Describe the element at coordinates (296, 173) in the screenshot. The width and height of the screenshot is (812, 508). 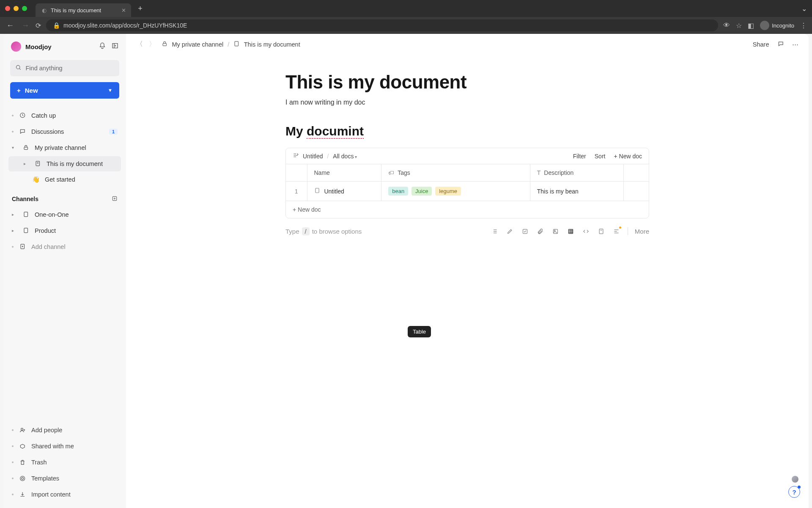
I see `column-header-index` at that location.